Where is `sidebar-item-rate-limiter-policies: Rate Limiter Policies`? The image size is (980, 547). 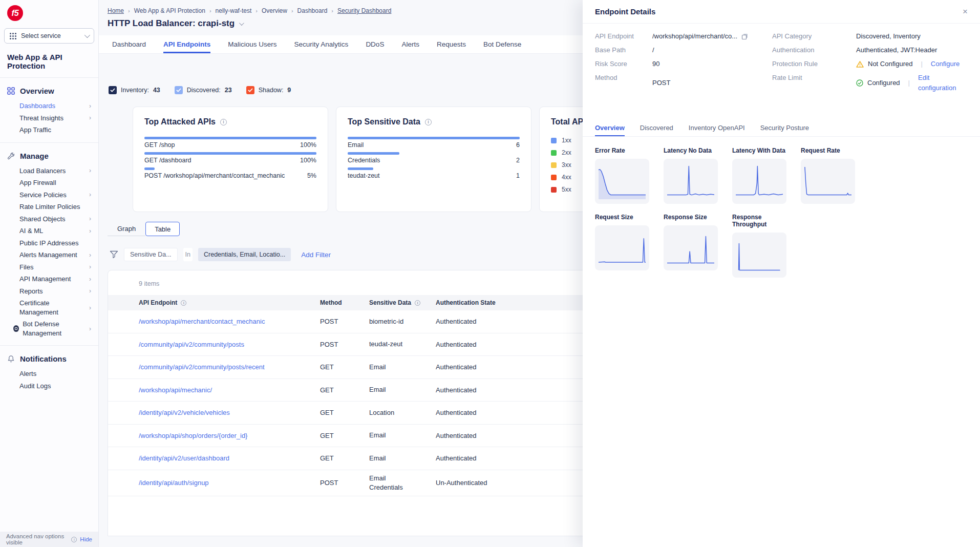
sidebar-item-rate-limiter-policies: Rate Limiter Policies is located at coordinates (49, 207).